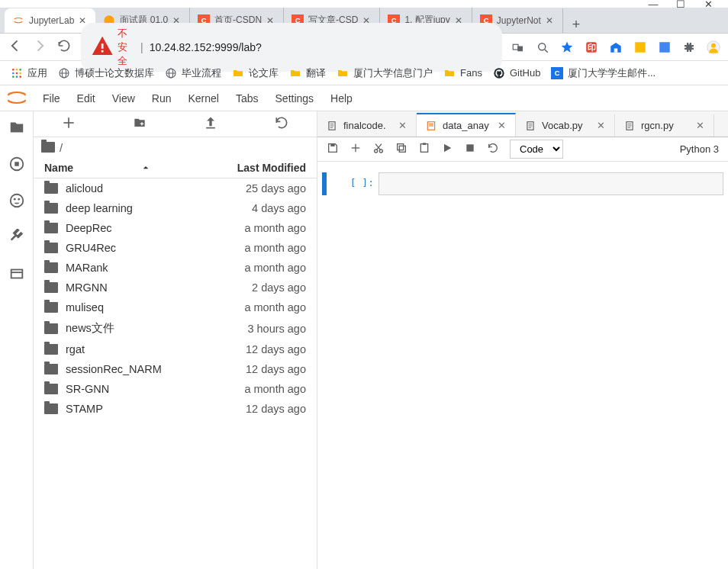 The height and width of the screenshot is (569, 728). What do you see at coordinates (40, 47) in the screenshot?
I see `forward-button` at bounding box center [40, 47].